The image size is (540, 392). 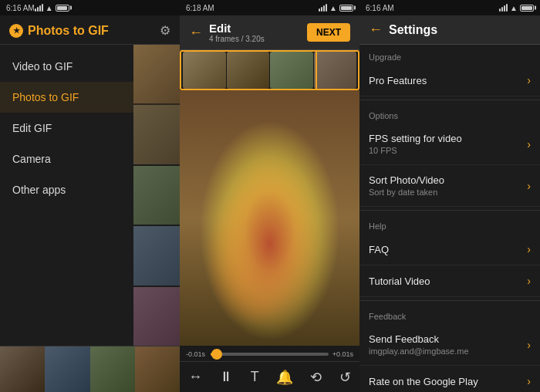 I want to click on time-mid: 6:18 AM, so click(x=201, y=8).